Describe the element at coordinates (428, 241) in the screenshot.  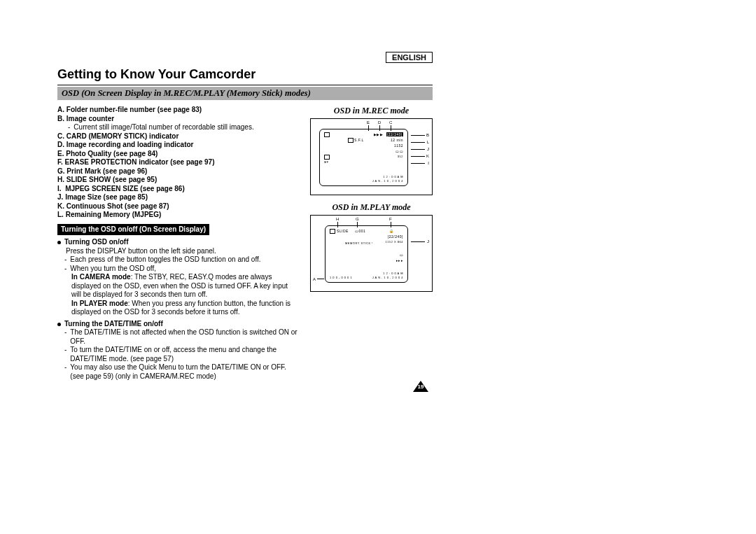
I see `callout-J2: J` at that location.